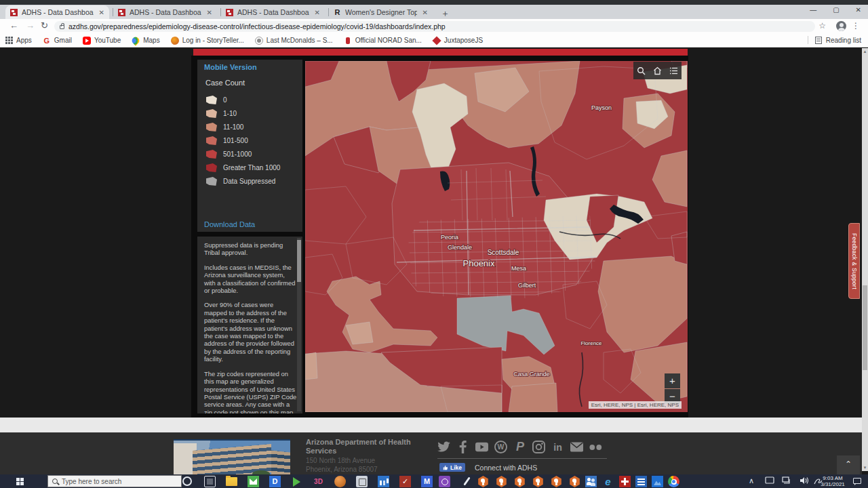 This screenshot has width=868, height=488. What do you see at coordinates (576, 447) in the screenshot?
I see `email-icon` at bounding box center [576, 447].